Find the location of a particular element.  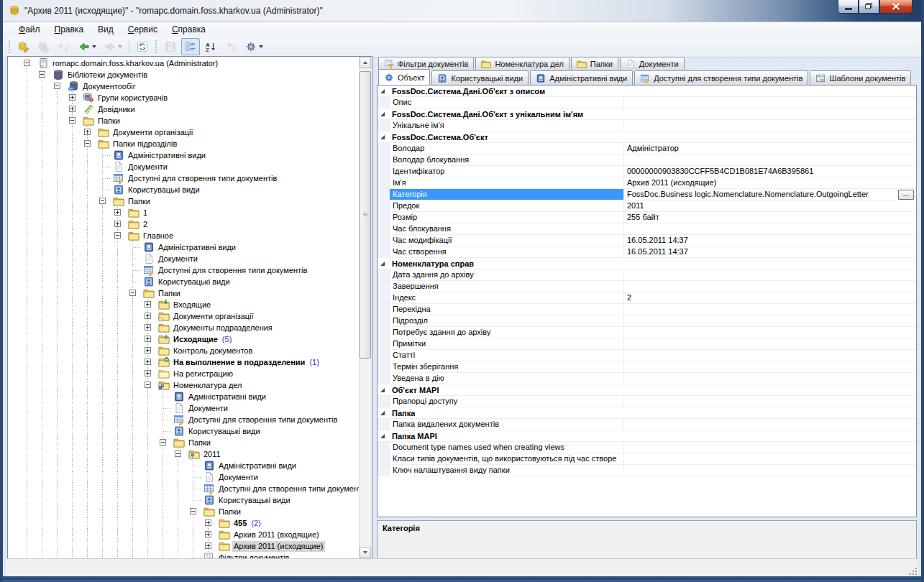

property-name: Папка видалених документів is located at coordinates (507, 424).